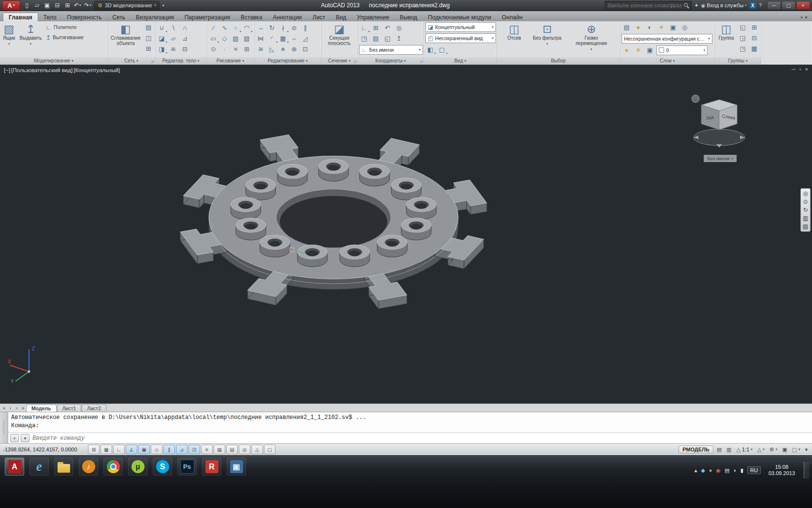  I want to click on culling-button: ◫Отсев, so click(514, 39).